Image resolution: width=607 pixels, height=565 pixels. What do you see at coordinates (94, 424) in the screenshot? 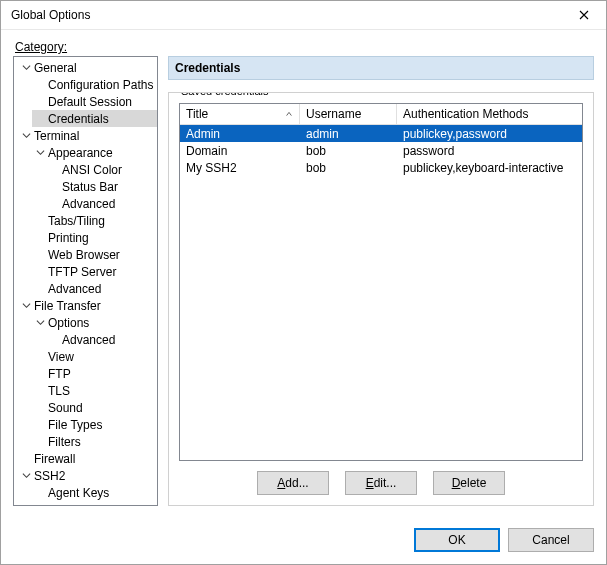
I see `tree-item-file-types: File Types` at bounding box center [94, 424].